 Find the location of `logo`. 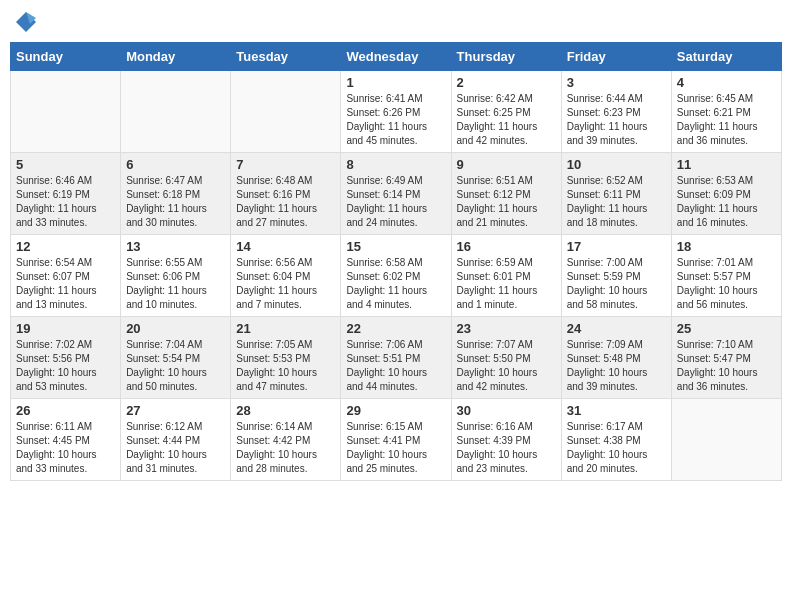

logo is located at coordinates (28, 22).